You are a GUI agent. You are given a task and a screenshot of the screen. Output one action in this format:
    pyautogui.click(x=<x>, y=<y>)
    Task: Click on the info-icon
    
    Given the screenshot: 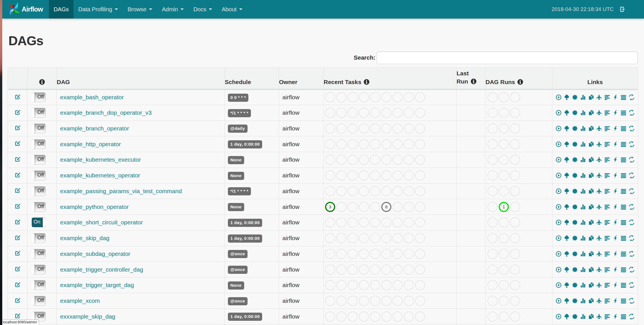 What is the action you would take?
    pyautogui.click(x=520, y=82)
    